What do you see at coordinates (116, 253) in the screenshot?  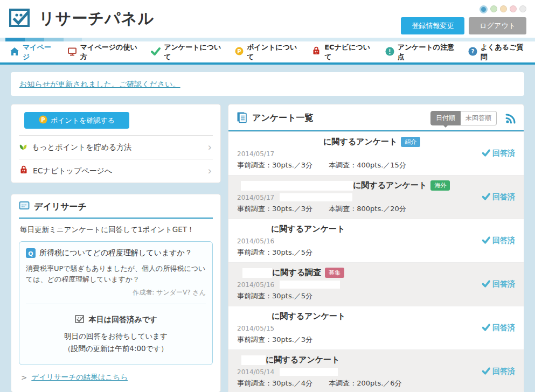 I see `daily-question-title: 所得税についてどの程度理解していますか？` at bounding box center [116, 253].